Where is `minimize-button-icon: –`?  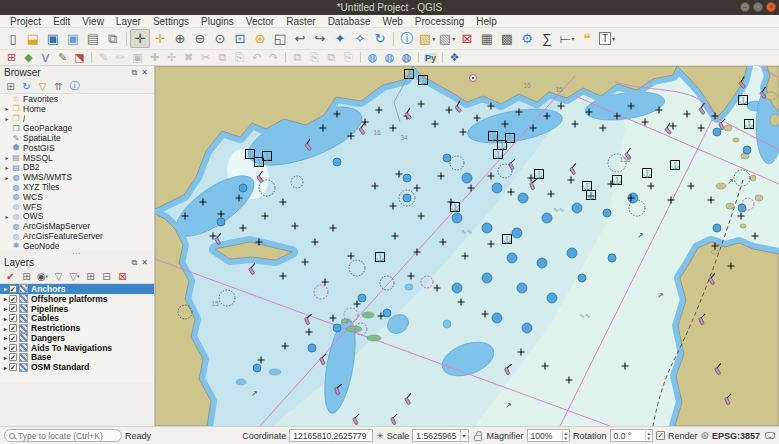 minimize-button-icon: – is located at coordinates (745, 7).